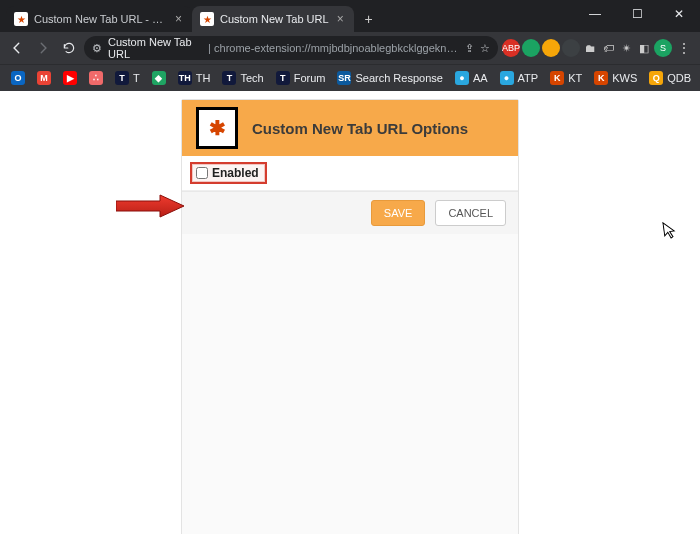 This screenshot has height=534, width=700. I want to click on options-body: Enabled, so click(350, 174).